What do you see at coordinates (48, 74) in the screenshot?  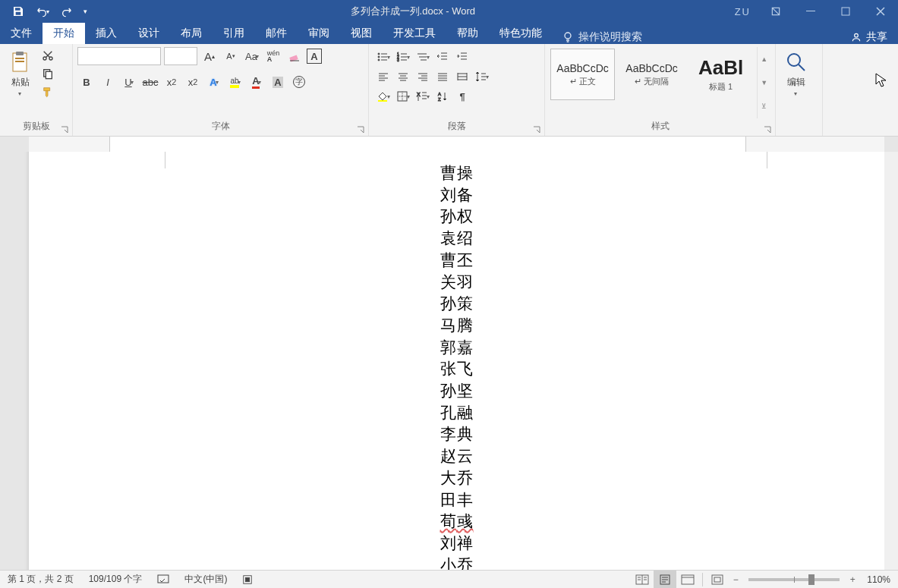 I see `copy-button` at bounding box center [48, 74].